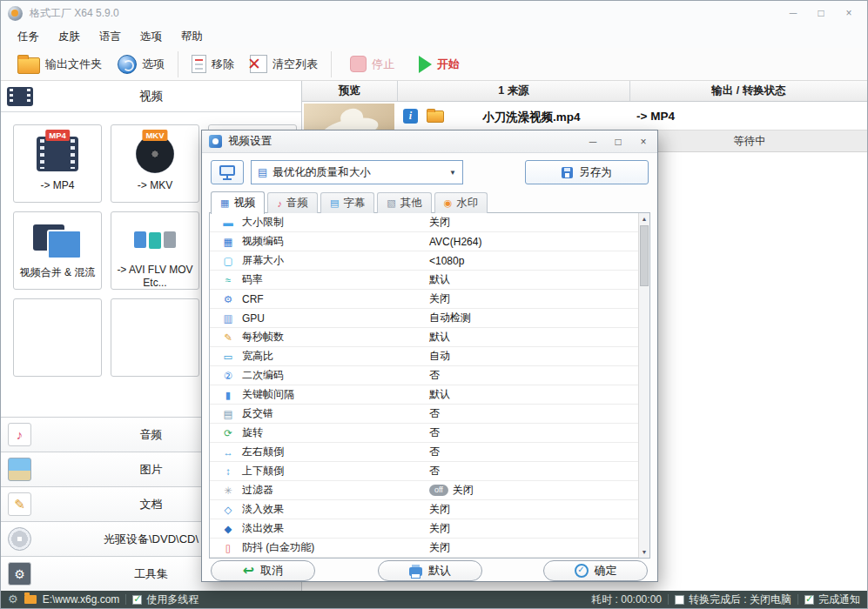 The width and height of the screenshot is (868, 609). Describe the element at coordinates (373, 64) in the screenshot. I see `stop-button: 停止` at that location.